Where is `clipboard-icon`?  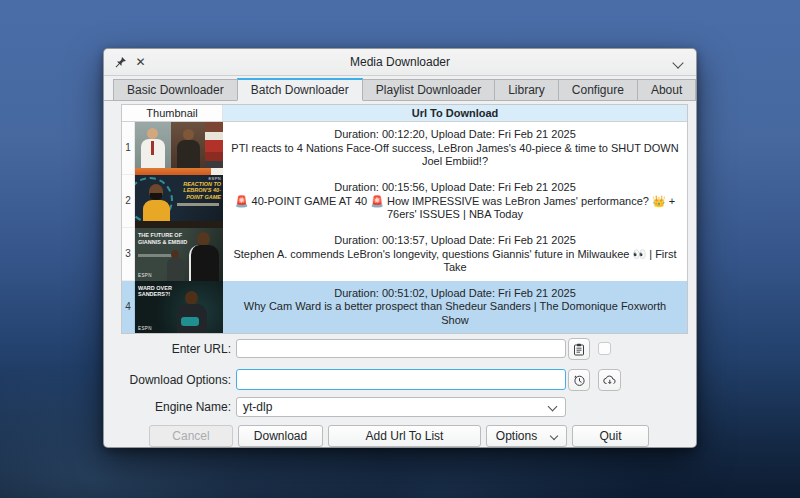 clipboard-icon is located at coordinates (579, 350).